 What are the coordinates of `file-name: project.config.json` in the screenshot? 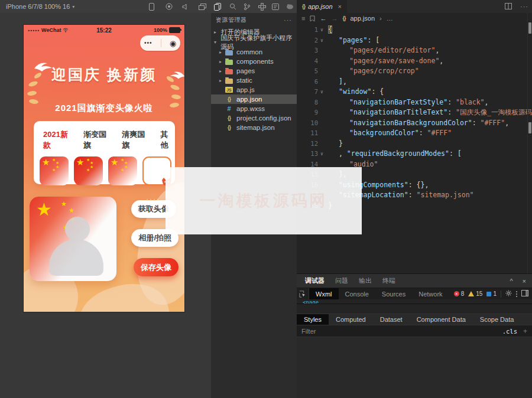 It's located at (264, 118).